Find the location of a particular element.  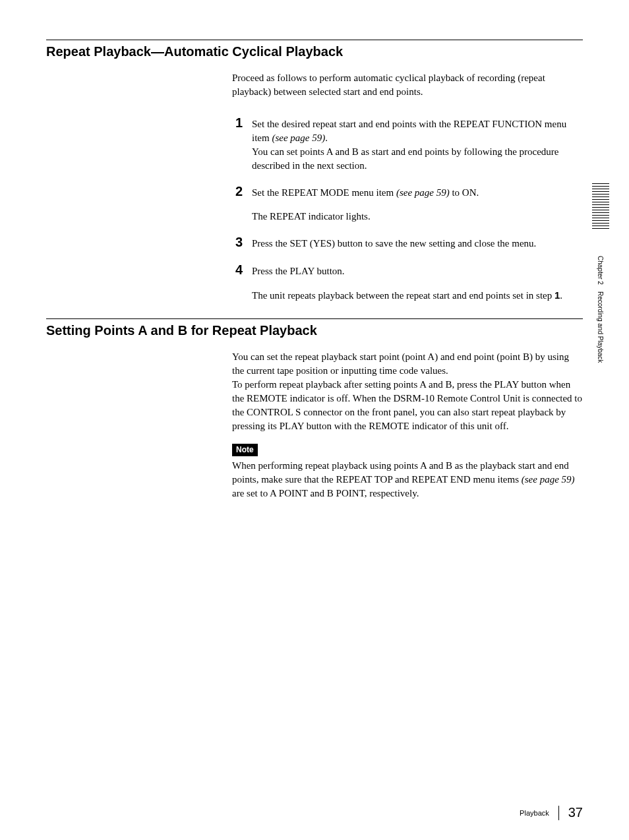

step-text-a: Press the SET (YES) button to save the n… is located at coordinates (394, 243).